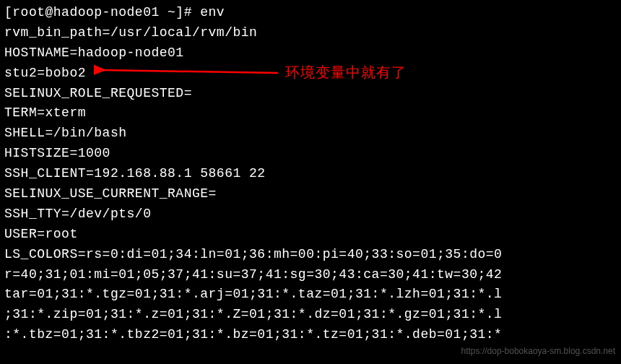  Describe the element at coordinates (346, 72) in the screenshot. I see `annotation-text: 环境变量中就有了` at that location.